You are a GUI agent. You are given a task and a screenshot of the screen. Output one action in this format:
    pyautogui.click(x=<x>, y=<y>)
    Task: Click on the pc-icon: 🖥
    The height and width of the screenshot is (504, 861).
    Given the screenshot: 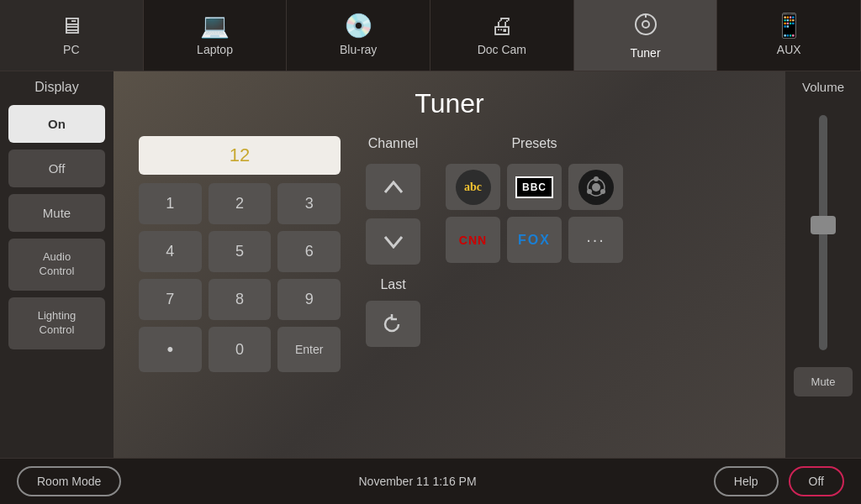 What is the action you would take?
    pyautogui.click(x=71, y=26)
    